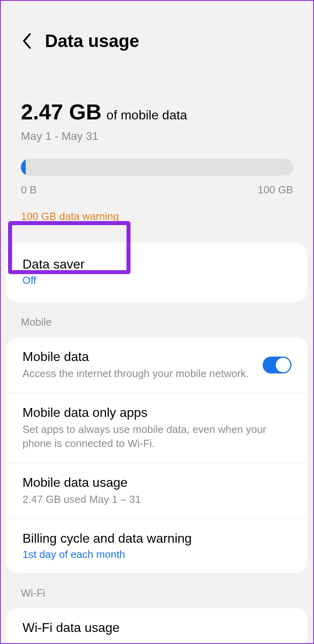 This screenshot has height=644, width=314. Describe the element at coordinates (157, 491) in the screenshot. I see `mobile-data-usage-text: Mobile data usage 2.47 GB used May 1 – 3…` at that location.